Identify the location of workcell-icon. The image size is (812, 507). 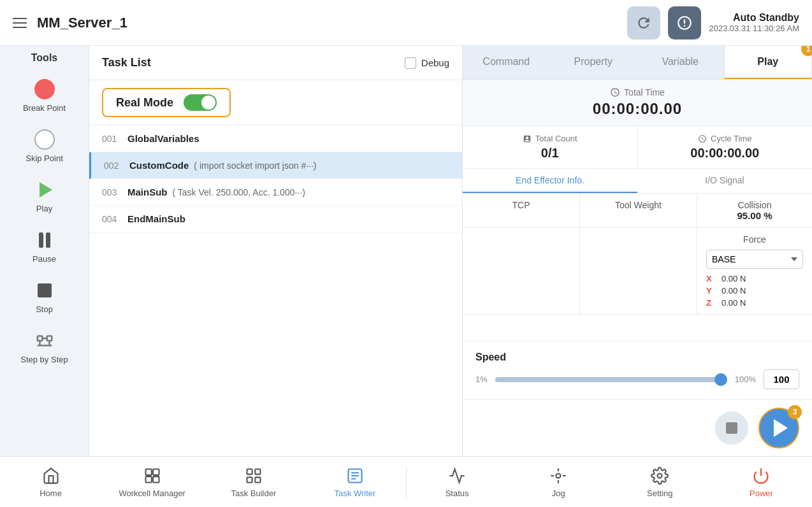
(152, 476).